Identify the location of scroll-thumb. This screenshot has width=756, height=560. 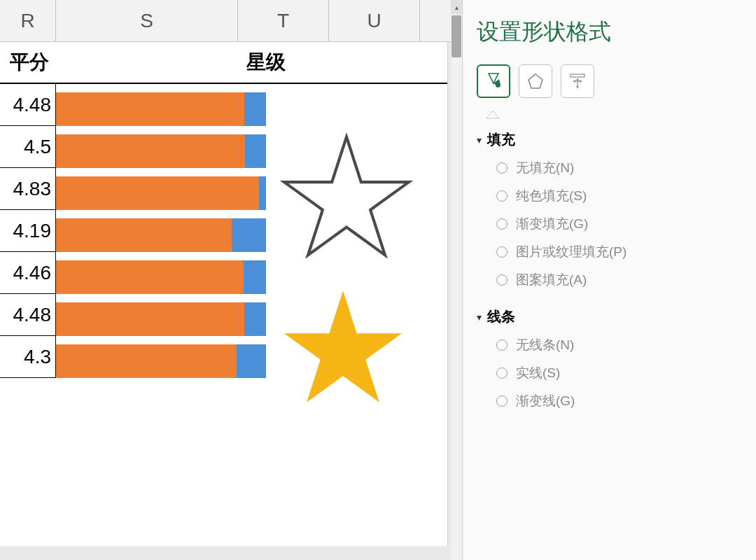
(456, 36).